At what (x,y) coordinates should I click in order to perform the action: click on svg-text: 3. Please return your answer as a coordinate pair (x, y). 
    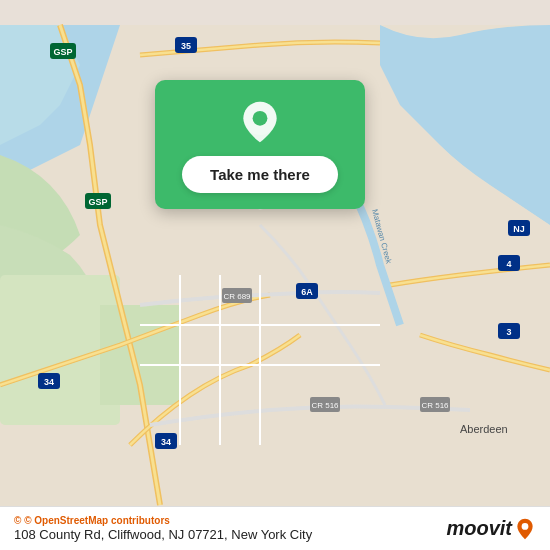
    Looking at the image, I should click on (508, 332).